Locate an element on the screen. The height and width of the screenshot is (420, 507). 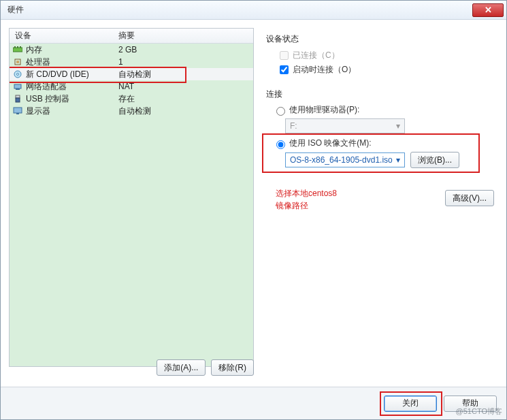
connected-label: 已连接（C） is located at coordinates (316, 56).